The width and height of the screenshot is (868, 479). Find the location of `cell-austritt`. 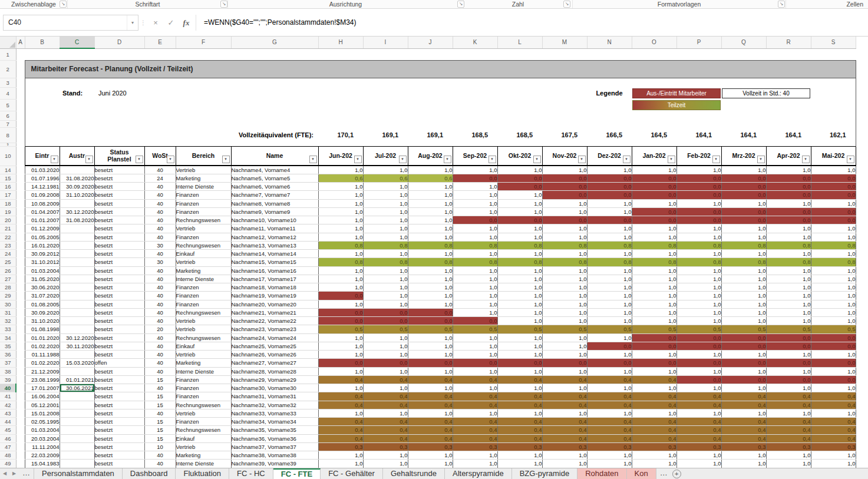

cell-austritt is located at coordinates (77, 464).